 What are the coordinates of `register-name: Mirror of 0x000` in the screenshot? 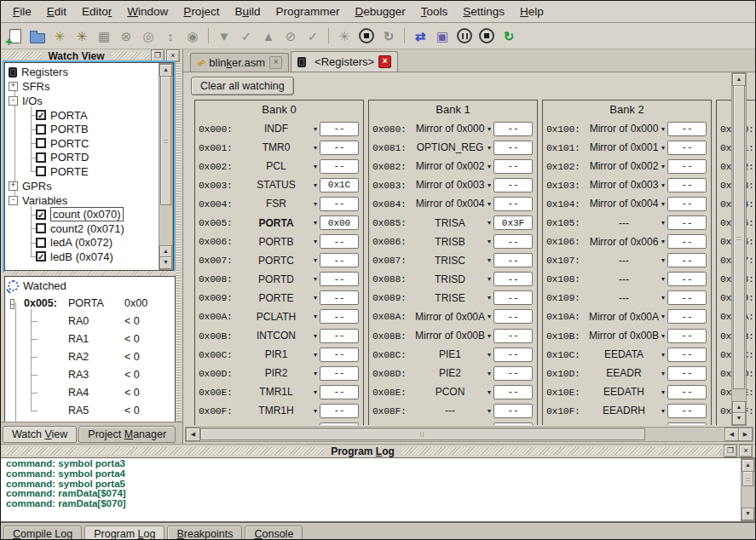 It's located at (624, 129).